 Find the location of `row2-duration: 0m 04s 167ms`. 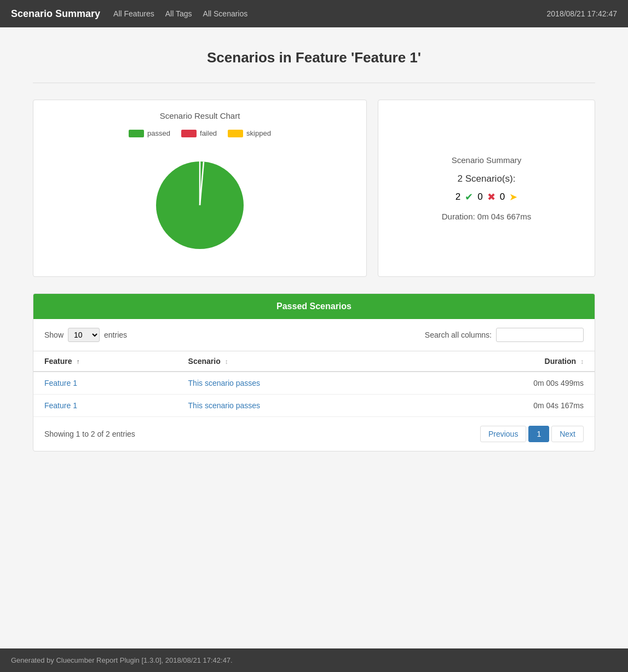

row2-duration: 0m 04s 167ms is located at coordinates (504, 406).